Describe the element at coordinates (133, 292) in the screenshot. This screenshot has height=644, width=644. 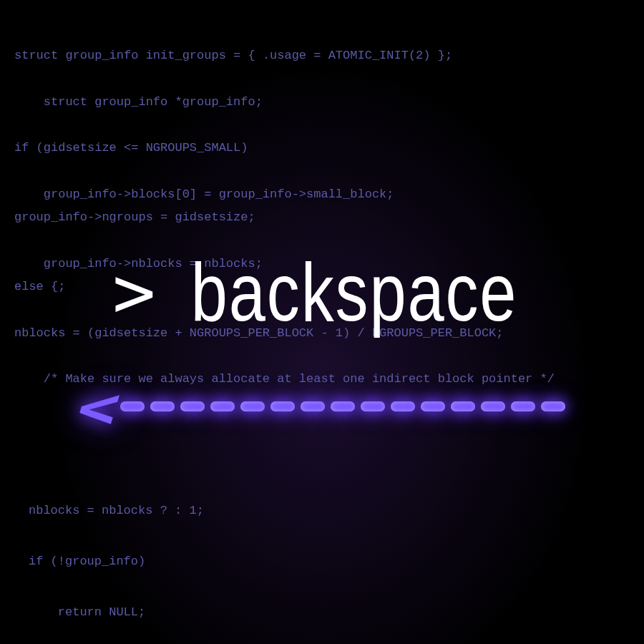
I see `prompt-icon: >` at that location.